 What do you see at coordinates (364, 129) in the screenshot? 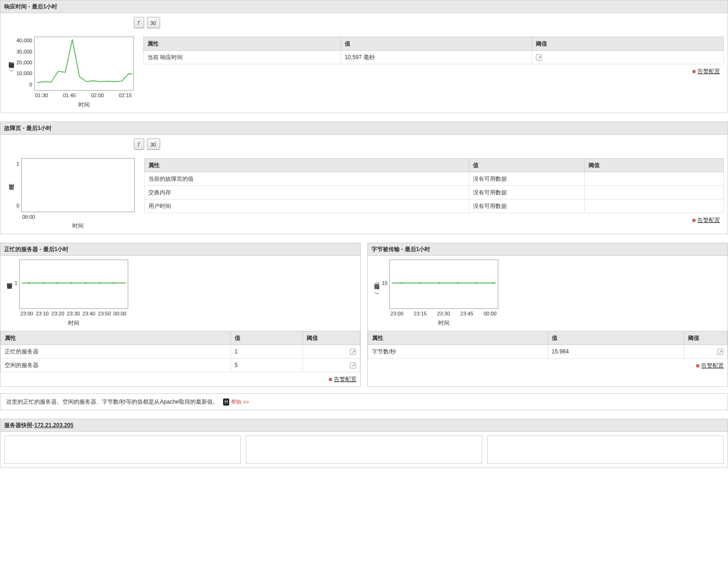
I see `panel-title: 故障页 - 最后1小时` at bounding box center [364, 129].